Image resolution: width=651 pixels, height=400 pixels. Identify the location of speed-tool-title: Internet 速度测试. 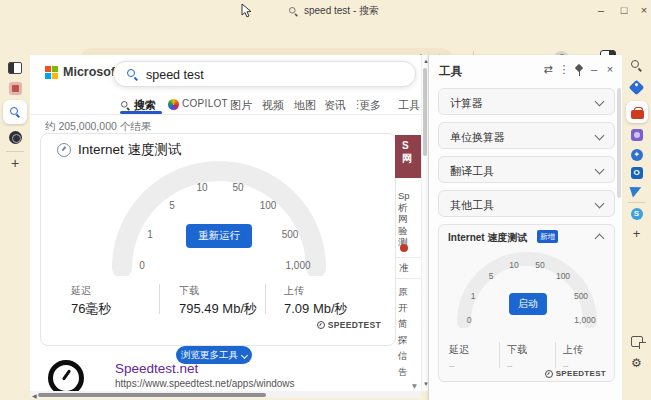
(488, 238).